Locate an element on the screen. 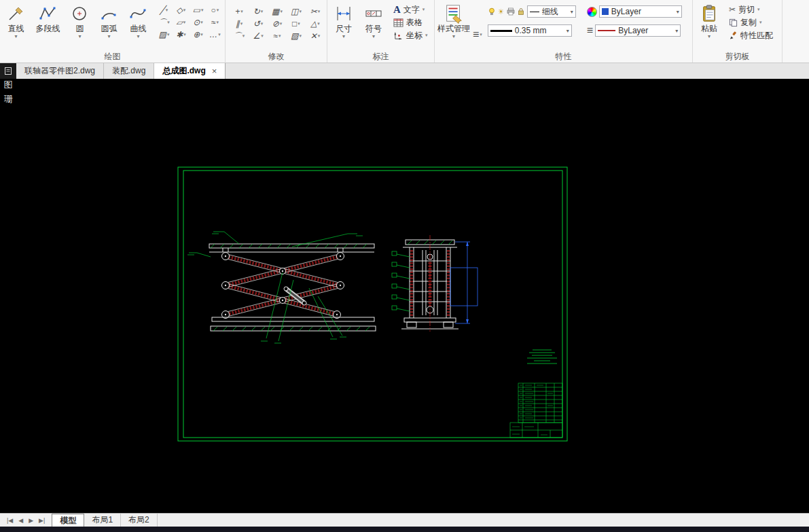 Image resolution: width=809 pixels, height=532 pixels. hatch-icon: ▨ is located at coordinates (164, 35).